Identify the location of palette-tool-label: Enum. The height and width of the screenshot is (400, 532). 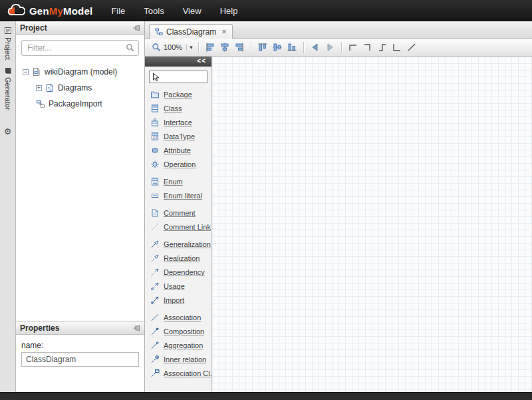
(173, 182).